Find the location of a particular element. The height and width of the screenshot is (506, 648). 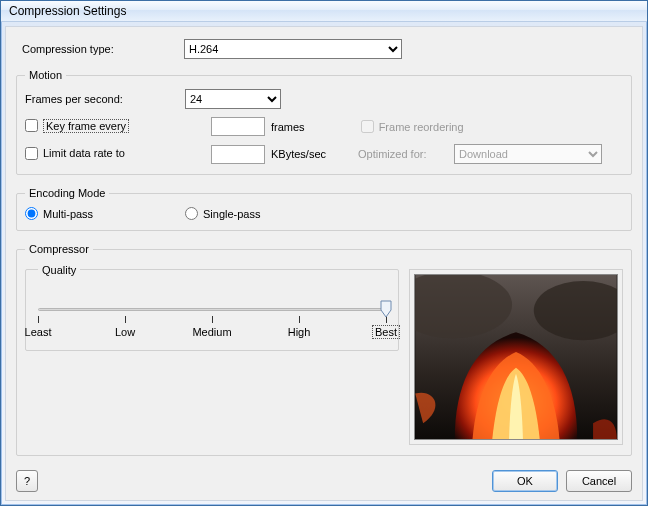

optimized-for-label: Optimized for: is located at coordinates (406, 154).